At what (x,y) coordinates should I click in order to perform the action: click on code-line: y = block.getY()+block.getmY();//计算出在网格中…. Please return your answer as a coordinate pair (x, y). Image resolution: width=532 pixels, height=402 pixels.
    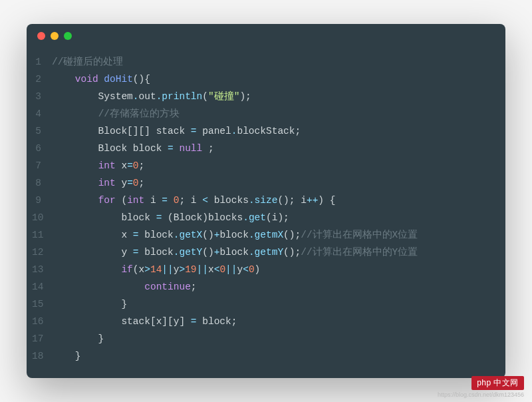
    Looking at the image, I should click on (235, 252).